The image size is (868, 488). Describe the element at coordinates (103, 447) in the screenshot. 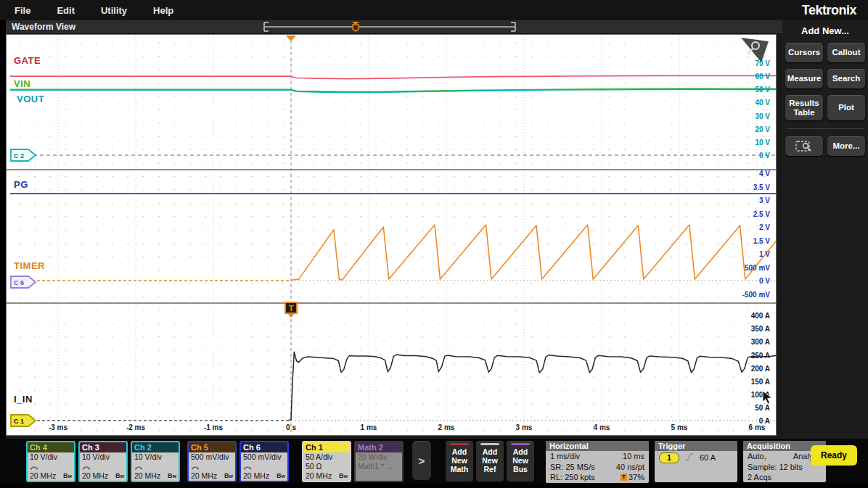

I see `channel-name: Ch 3` at that location.